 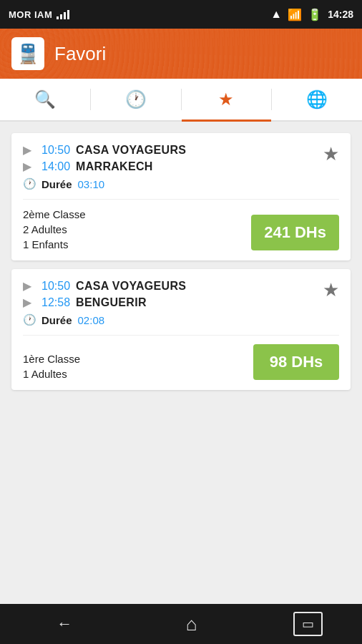 I want to click on departure-row-1: ▶ 10:50 CASA VOYAGEURS, so click(x=167, y=150).